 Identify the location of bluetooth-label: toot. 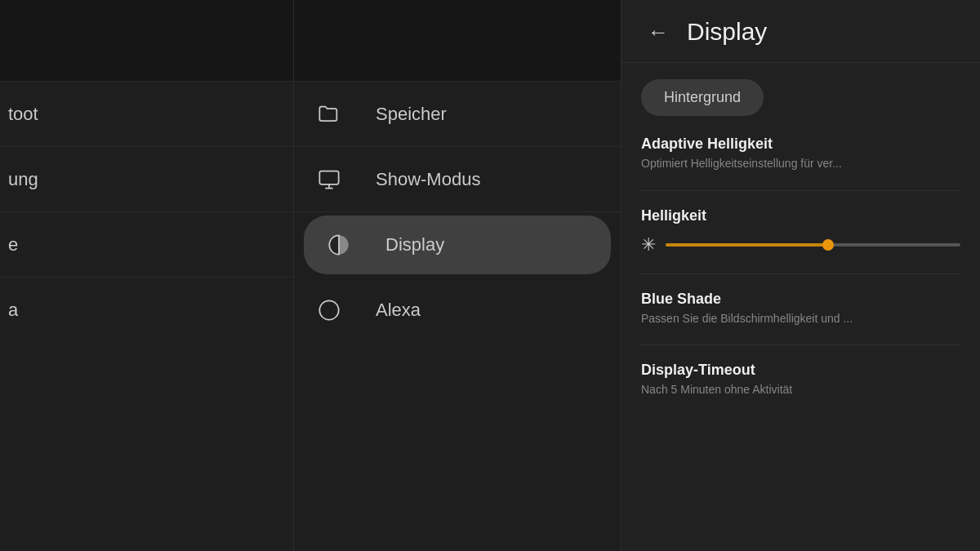
(23, 114).